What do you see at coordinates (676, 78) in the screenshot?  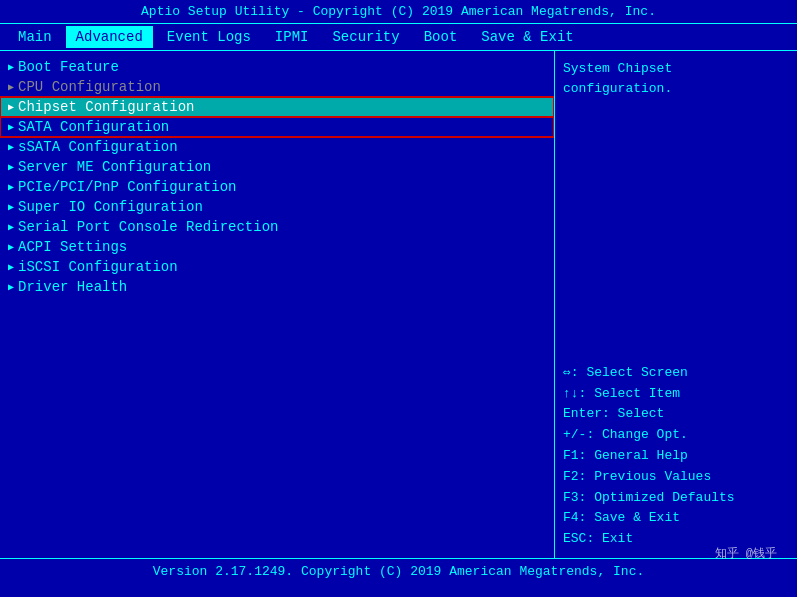 I see `help-text: System Chipsetconfiguration.` at bounding box center [676, 78].